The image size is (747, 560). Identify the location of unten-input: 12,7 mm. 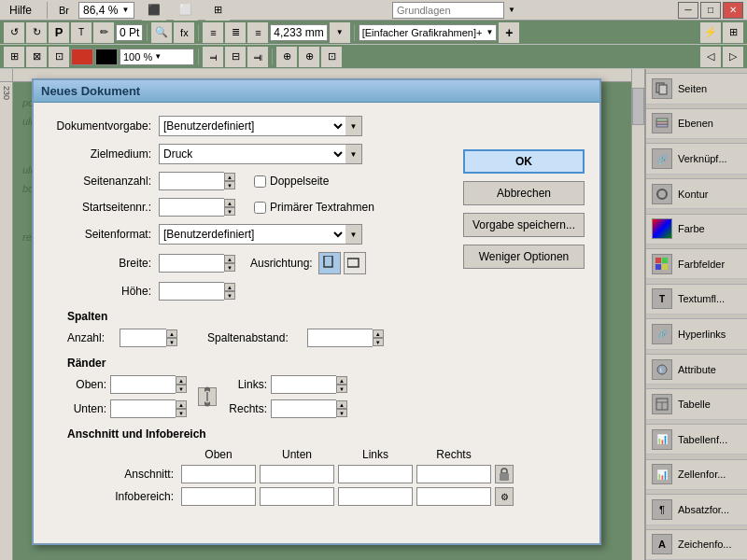
(143, 409).